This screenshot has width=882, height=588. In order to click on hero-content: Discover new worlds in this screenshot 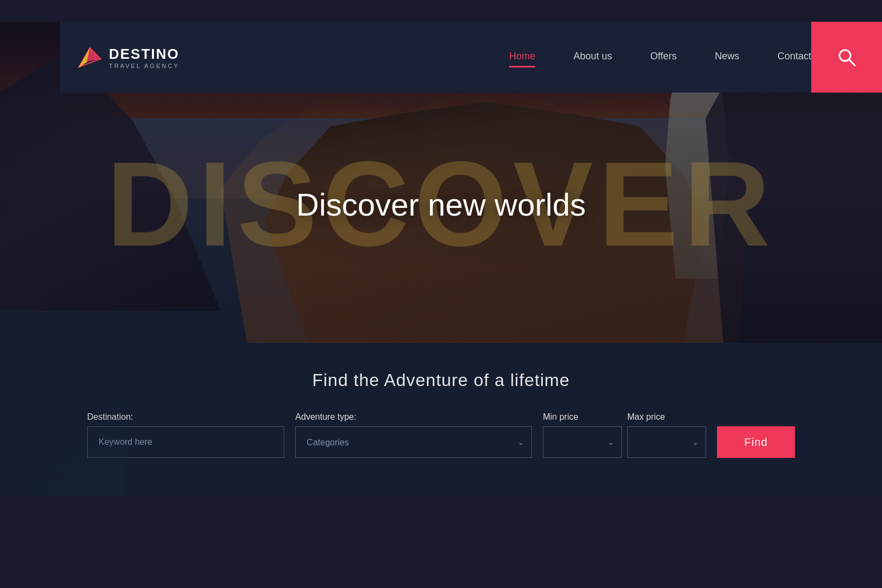, I will do `click(441, 205)`.